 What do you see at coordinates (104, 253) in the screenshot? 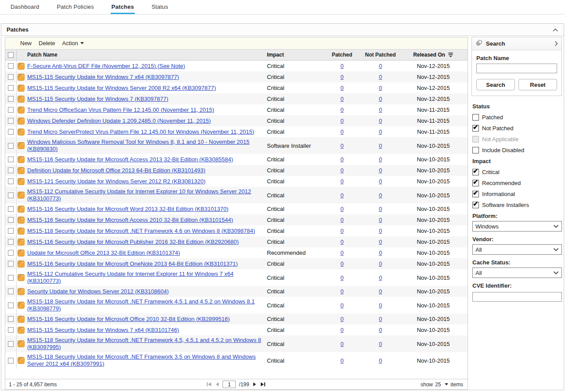
I see `patch-name-link: Update for Microsoft Office 2013 32-Bit …` at bounding box center [104, 253].